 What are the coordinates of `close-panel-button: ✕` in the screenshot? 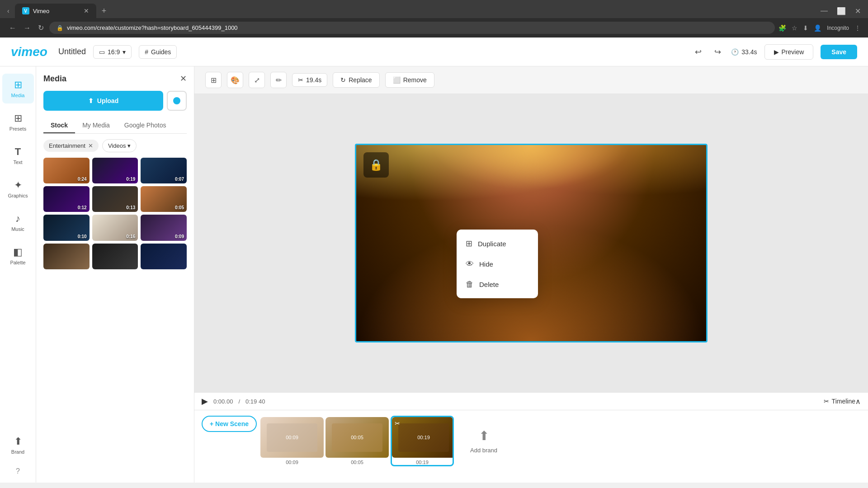 It's located at (184, 79).